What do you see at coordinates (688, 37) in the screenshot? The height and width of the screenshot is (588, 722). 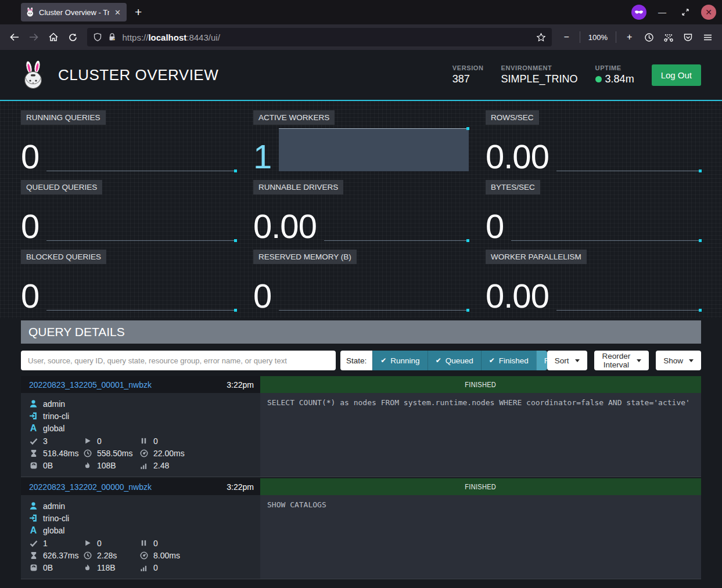 I see `pocket-icon` at bounding box center [688, 37].